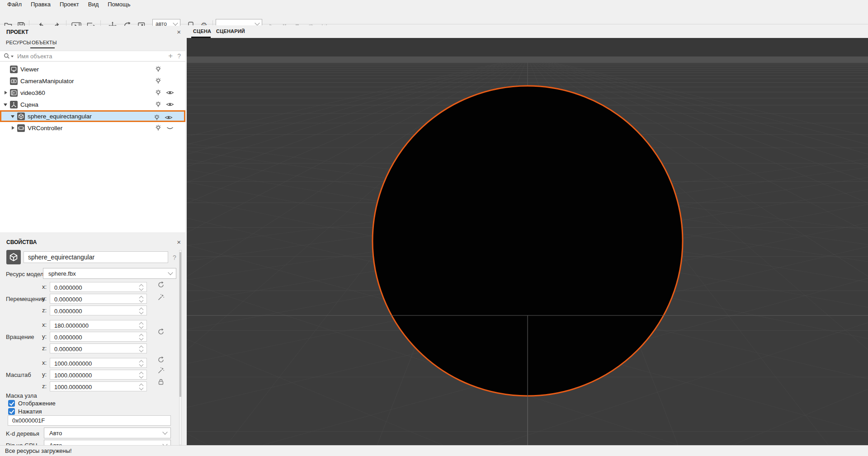 Image resolution: width=868 pixels, height=456 pixels. What do you see at coordinates (108, 442) in the screenshot?
I see `rig-gpu-select: Авто` at bounding box center [108, 442].